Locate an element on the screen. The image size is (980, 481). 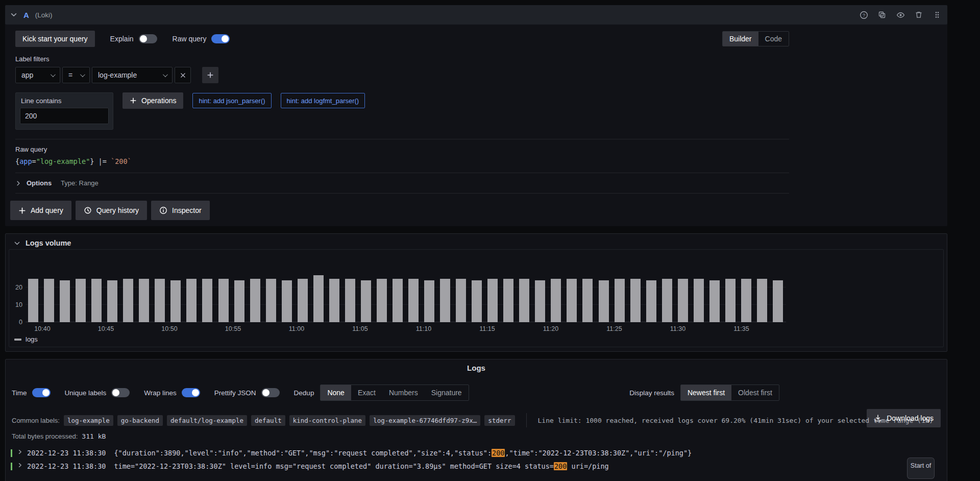
common-label-chip: default is located at coordinates (268, 421).